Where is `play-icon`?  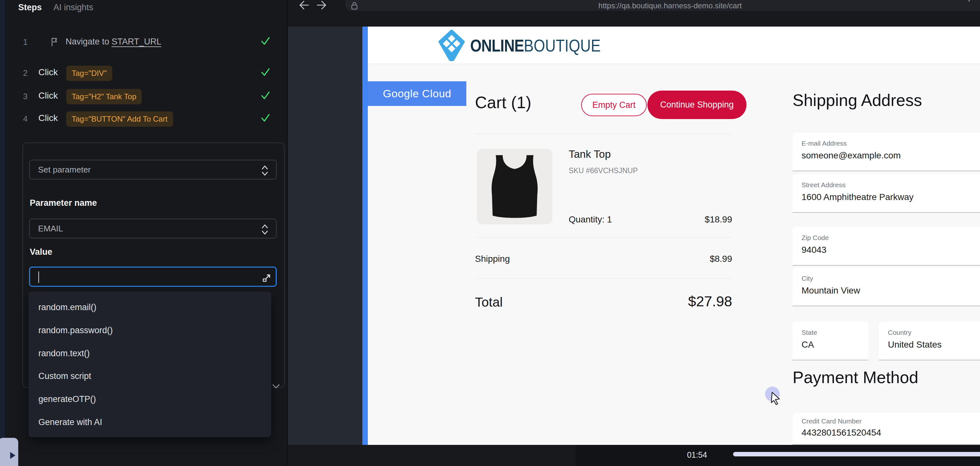
play-icon is located at coordinates (13, 455).